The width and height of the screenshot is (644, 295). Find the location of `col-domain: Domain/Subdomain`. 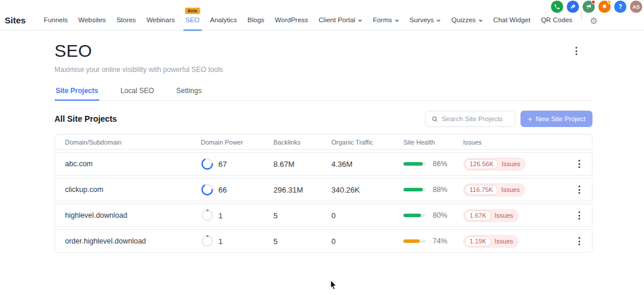

col-domain: Domain/Subdomain is located at coordinates (133, 142).